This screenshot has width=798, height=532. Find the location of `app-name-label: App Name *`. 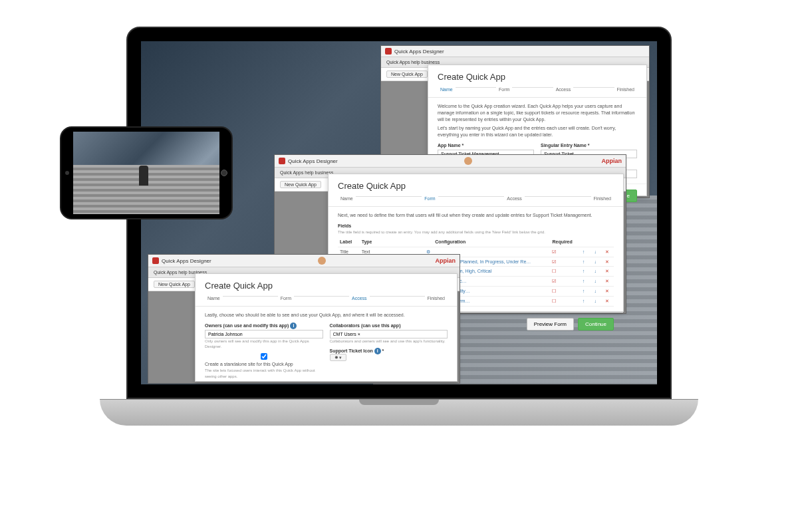

app-name-label: App Name * is located at coordinates (485, 146).